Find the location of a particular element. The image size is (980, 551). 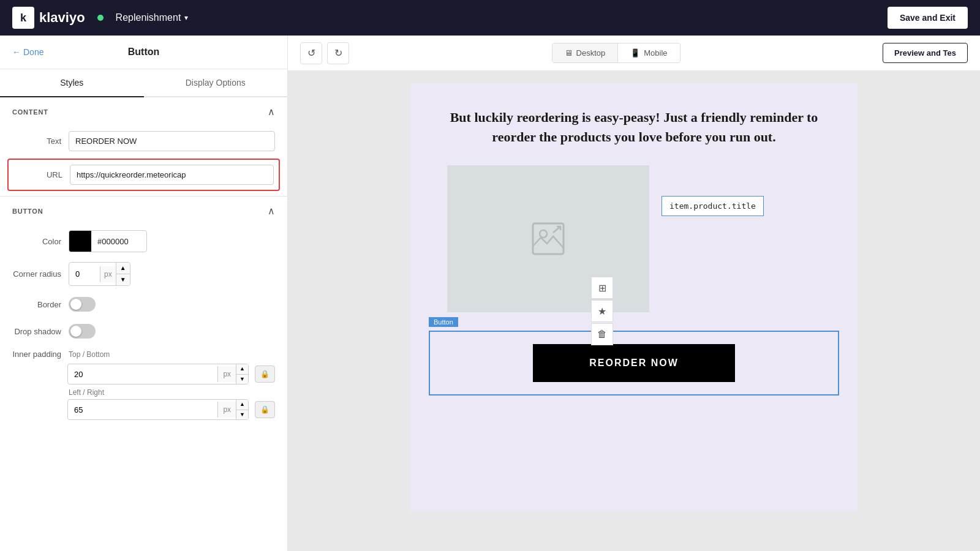

status-dot-icon is located at coordinates (100, 18).